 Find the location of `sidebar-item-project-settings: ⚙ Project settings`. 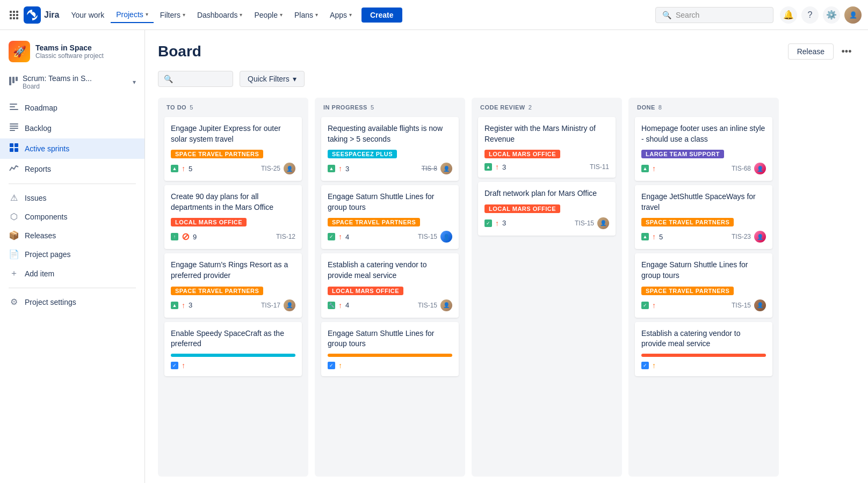

sidebar-item-project-settings: ⚙ Project settings is located at coordinates (72, 302).